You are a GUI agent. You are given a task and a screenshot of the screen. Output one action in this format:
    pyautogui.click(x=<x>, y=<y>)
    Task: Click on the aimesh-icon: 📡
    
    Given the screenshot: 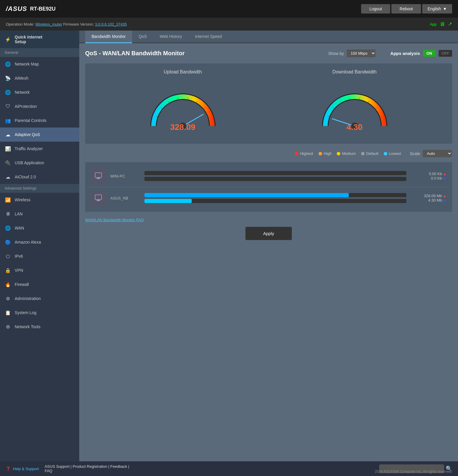 What is the action you would take?
    pyautogui.click(x=8, y=78)
    